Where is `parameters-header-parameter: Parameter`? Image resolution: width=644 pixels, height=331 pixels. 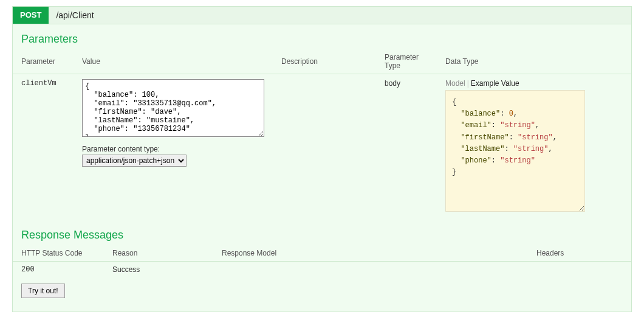
parameters-header-parameter: Parameter is located at coordinates (43, 62).